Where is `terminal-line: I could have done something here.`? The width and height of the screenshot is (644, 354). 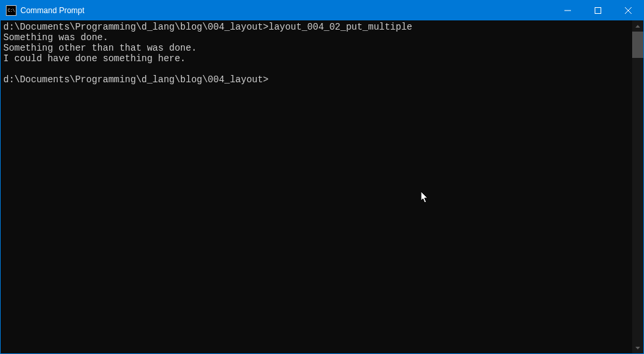
terminal-line: I could have done something here. is located at coordinates (318, 59).